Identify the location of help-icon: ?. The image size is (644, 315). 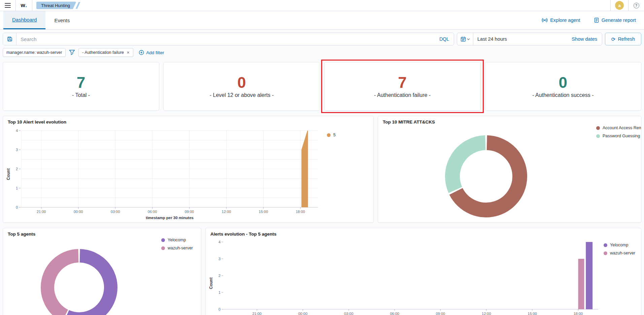
(636, 5).